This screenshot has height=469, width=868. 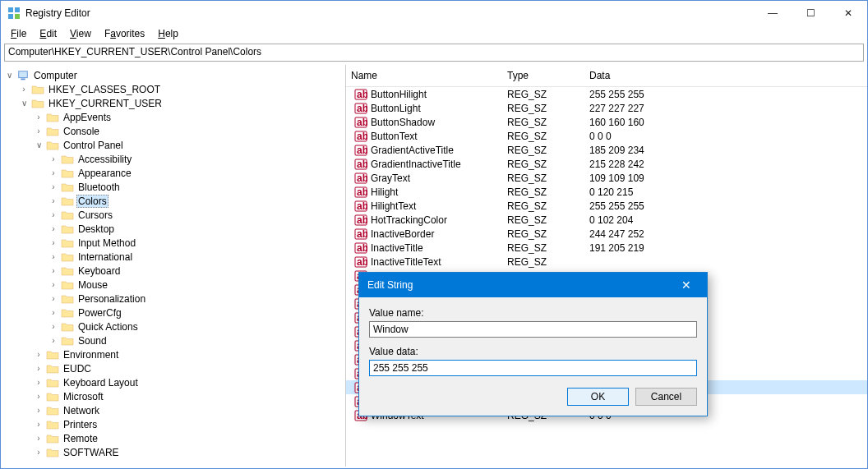 I want to click on value-row: InactiveBorderREG_SZ244 247 252, so click(x=607, y=233).